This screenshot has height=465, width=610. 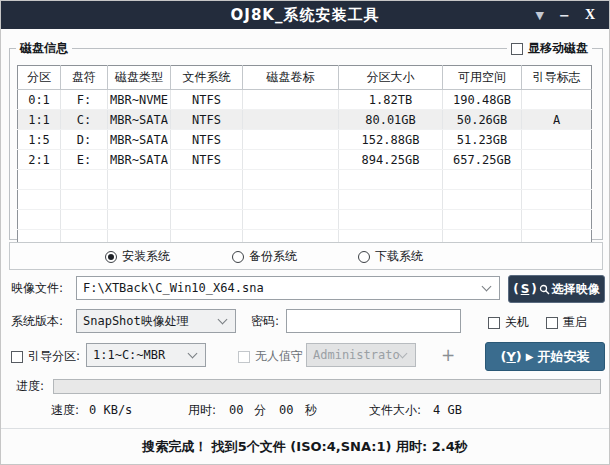 What do you see at coordinates (576, 290) in the screenshot?
I see `select-image-button-label: 选择映像` at bounding box center [576, 290].